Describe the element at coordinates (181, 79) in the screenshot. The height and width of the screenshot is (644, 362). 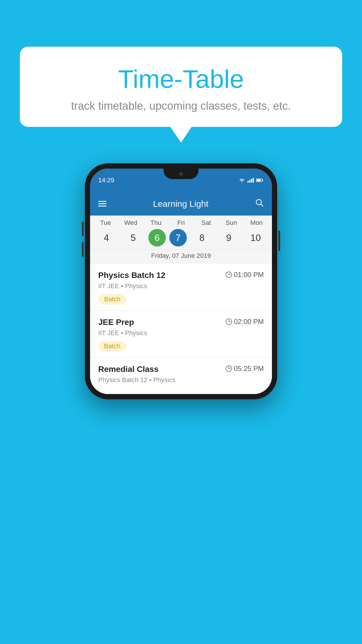
I see `bubble-title: Time-Table` at that location.